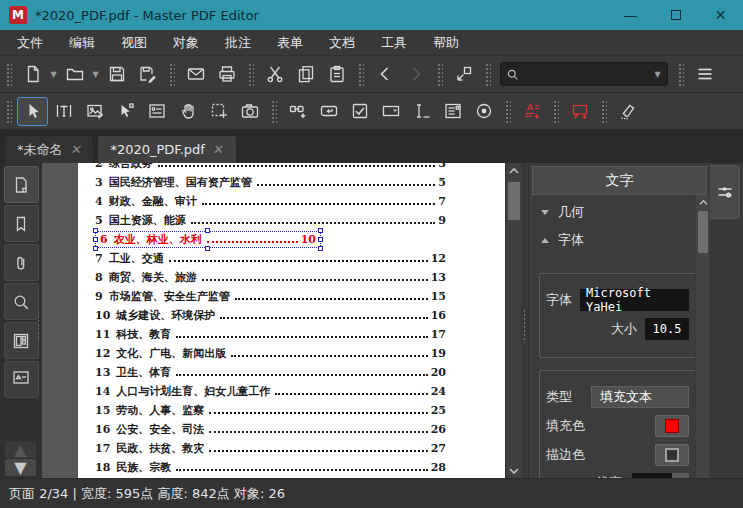  Describe the element at coordinates (30, 42) in the screenshot. I see `menu-item-0: 文件` at that location.